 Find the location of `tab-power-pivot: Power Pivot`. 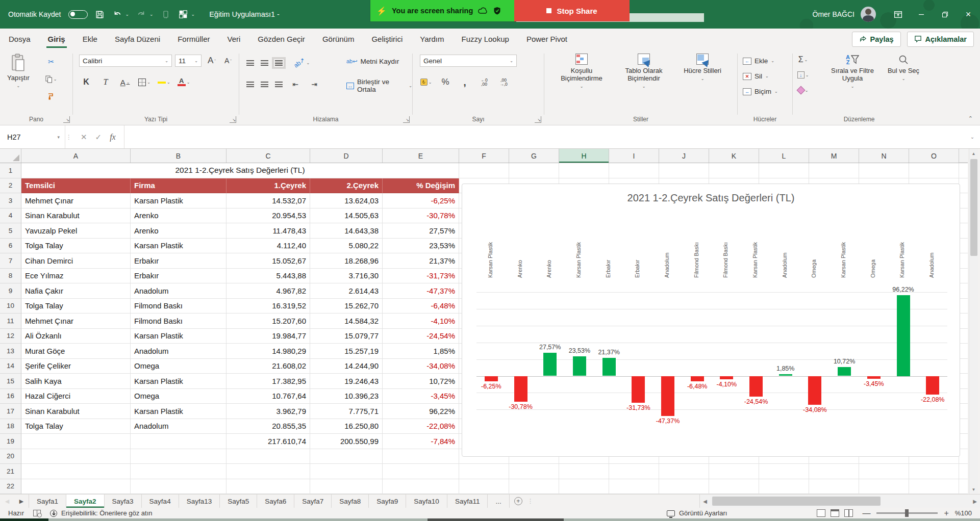

tab-power-pivot: Power Pivot is located at coordinates (547, 39).